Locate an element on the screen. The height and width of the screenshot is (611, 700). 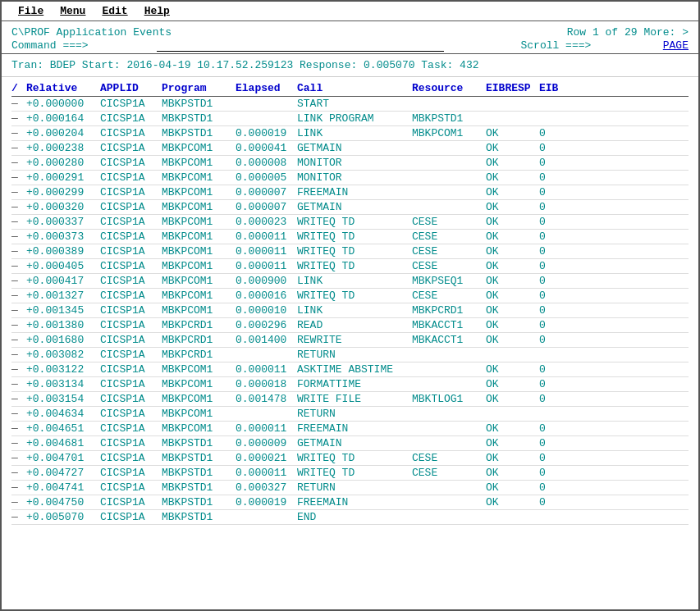
menu-menu: Menu is located at coordinates (72, 11).